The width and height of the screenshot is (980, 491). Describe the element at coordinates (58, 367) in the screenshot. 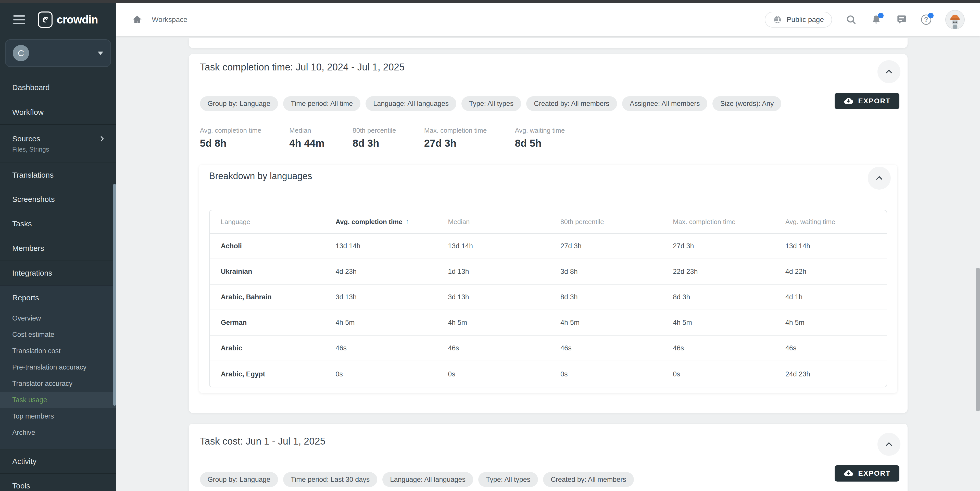

I see `sidebar-item-pre-translation-accuracy: Pre-translation accuracy` at that location.